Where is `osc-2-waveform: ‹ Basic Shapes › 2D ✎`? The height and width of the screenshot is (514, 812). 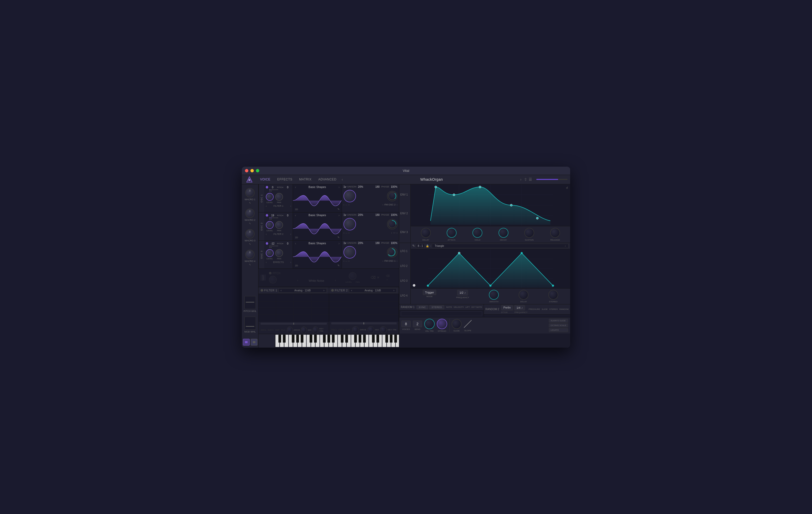
osc-2-waveform: ‹ Basic Shapes › 2D ✎ is located at coordinates (317, 226).